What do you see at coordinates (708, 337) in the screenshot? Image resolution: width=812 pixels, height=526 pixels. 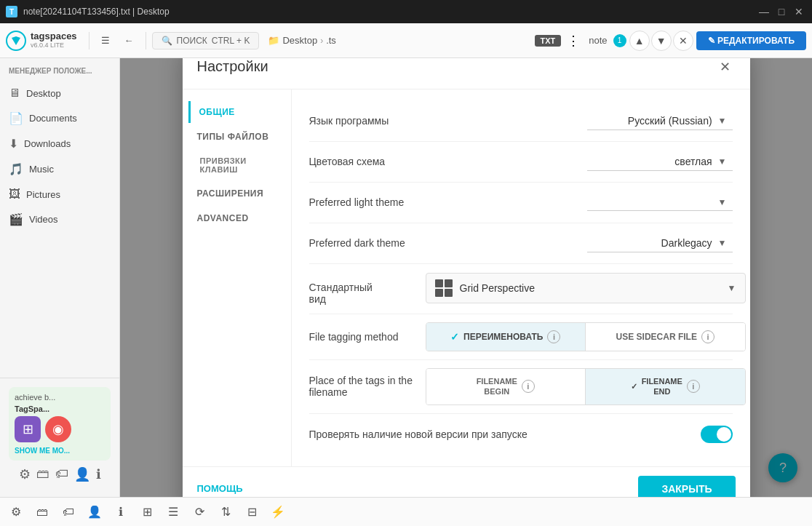 I see `sidecar-info-icon: i` at bounding box center [708, 337].